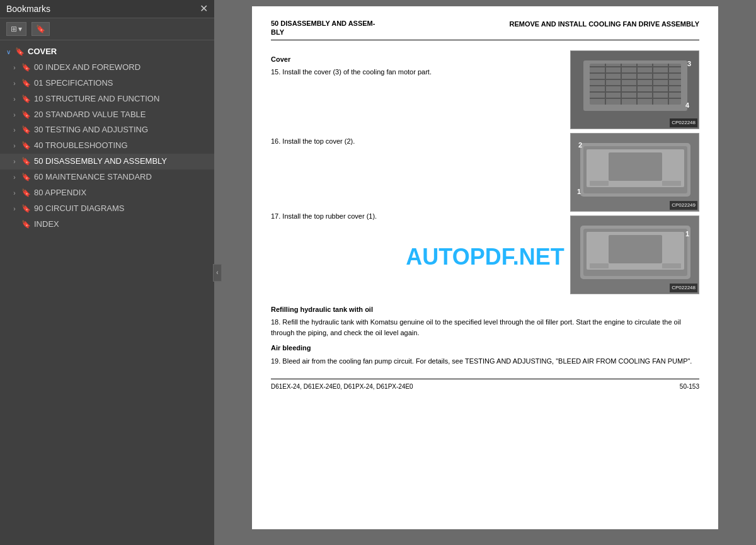 The width and height of the screenshot is (756, 545). I want to click on sidebar-item-40-trouble: › 🔖 40 TROUBLESHOOTING, so click(107, 146).